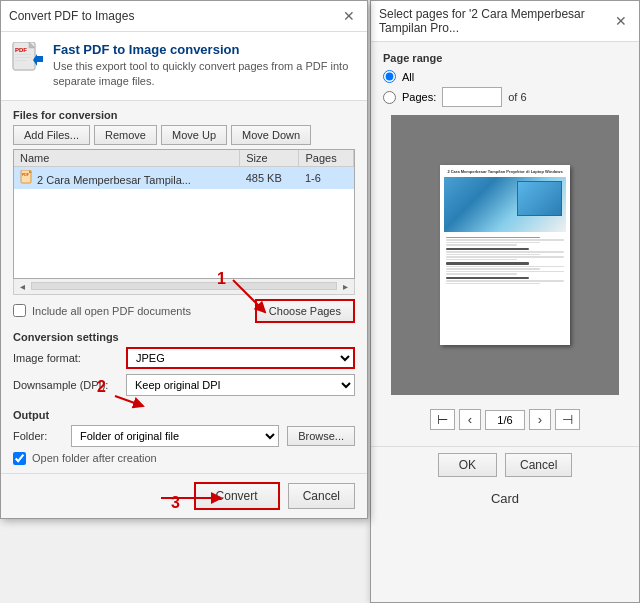  What do you see at coordinates (184, 286) in the screenshot?
I see `scroll-track` at bounding box center [184, 286].